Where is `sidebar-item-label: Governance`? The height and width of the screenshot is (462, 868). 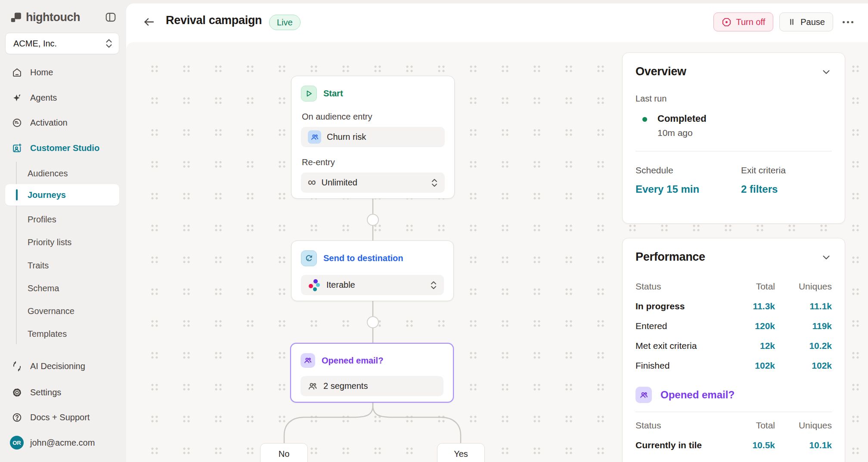 sidebar-item-label: Governance is located at coordinates (51, 311).